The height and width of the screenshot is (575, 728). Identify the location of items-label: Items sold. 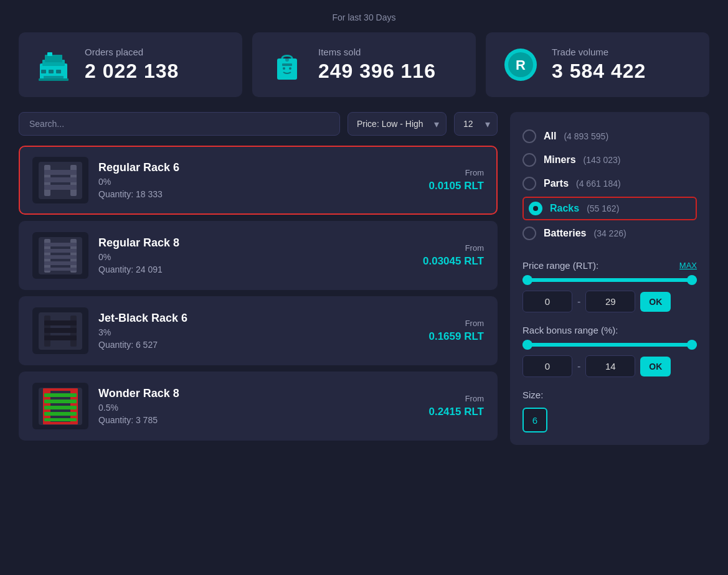
(377, 52).